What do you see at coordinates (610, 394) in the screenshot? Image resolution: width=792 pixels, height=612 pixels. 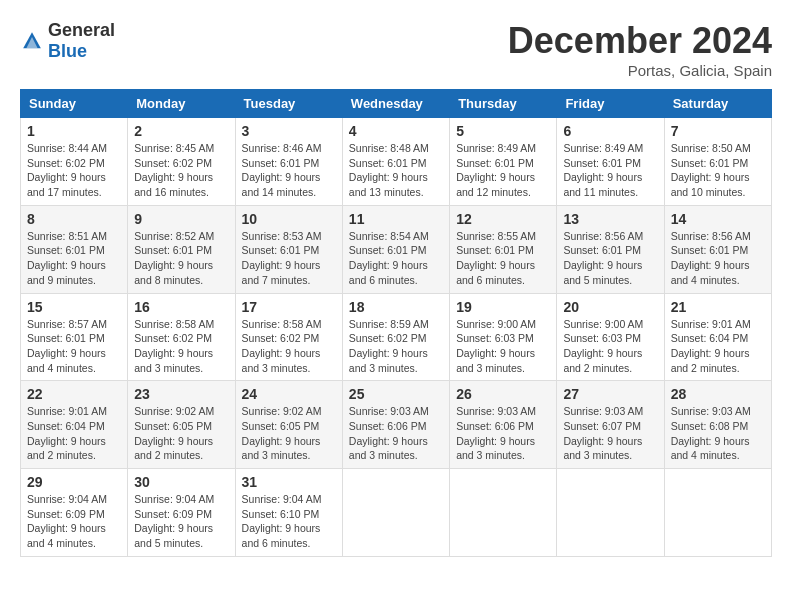 I see `day-number: 27` at bounding box center [610, 394].